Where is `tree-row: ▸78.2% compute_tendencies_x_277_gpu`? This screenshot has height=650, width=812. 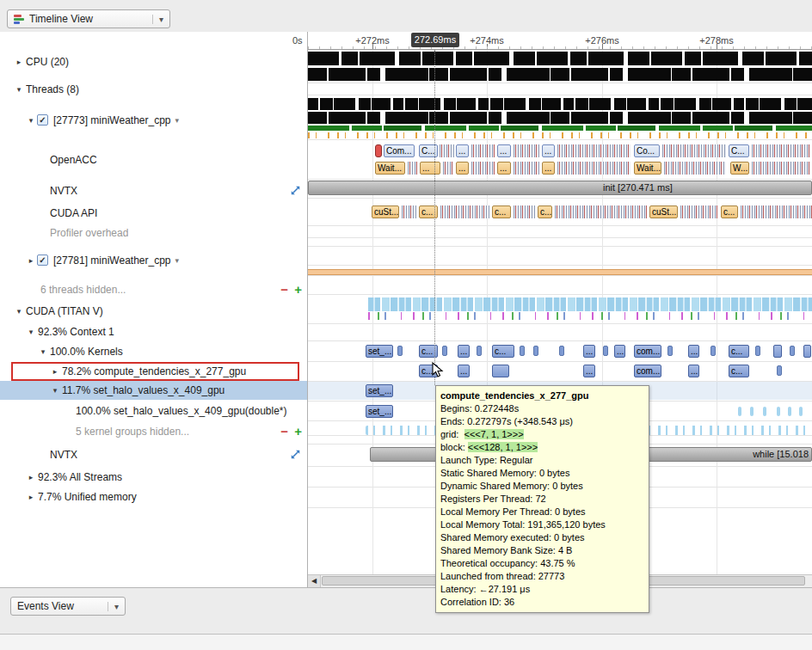
tree-row: ▸78.2% compute_tendencies_x_277_gpu is located at coordinates (153, 371).